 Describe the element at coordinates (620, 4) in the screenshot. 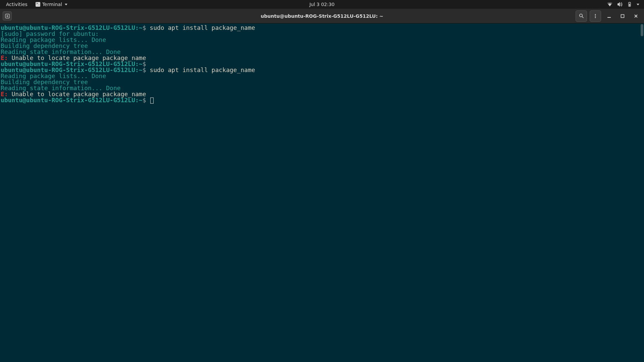

I see `volume-icon` at that location.